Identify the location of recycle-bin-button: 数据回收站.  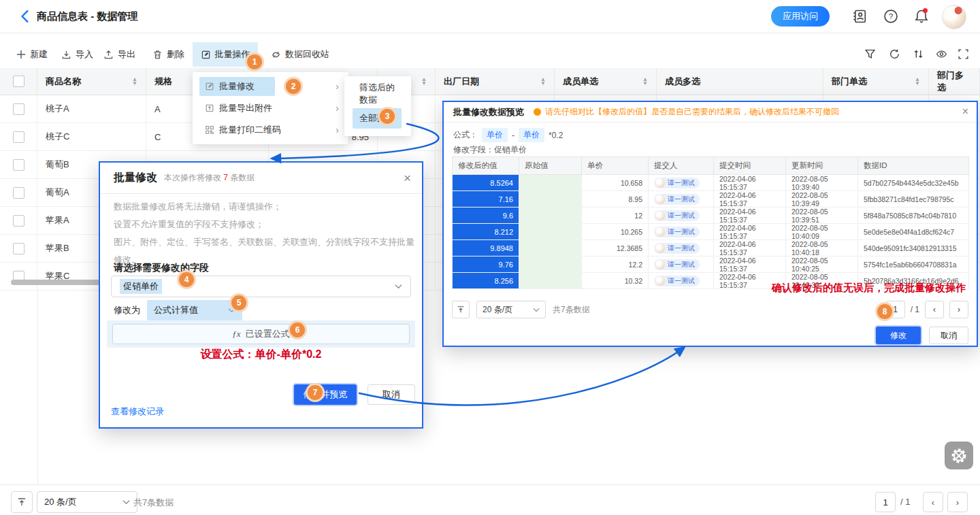
(300, 54).